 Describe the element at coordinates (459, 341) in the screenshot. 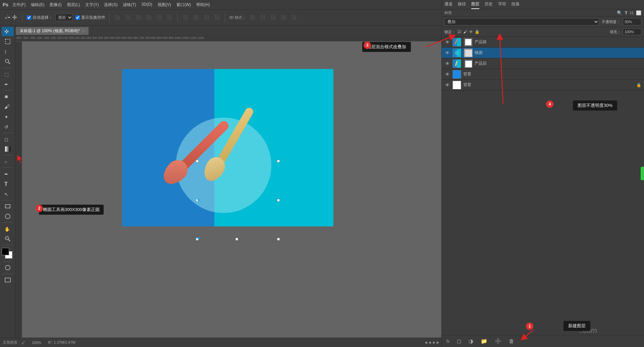

I see `layer-mask-button: ◻` at that location.